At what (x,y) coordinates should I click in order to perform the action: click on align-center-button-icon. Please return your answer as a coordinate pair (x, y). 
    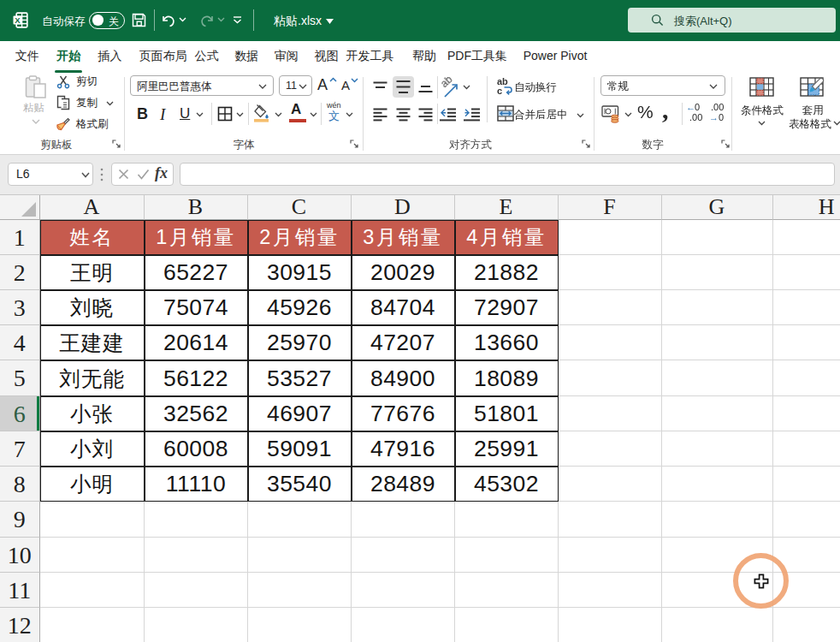
    Looking at the image, I should click on (404, 115).